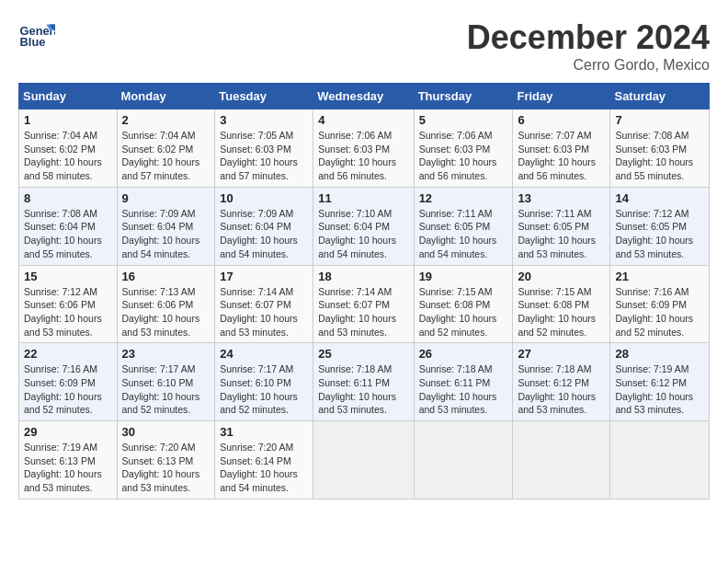 This screenshot has height=563, width=728. What do you see at coordinates (68, 276) in the screenshot?
I see `day-number: 15` at bounding box center [68, 276].